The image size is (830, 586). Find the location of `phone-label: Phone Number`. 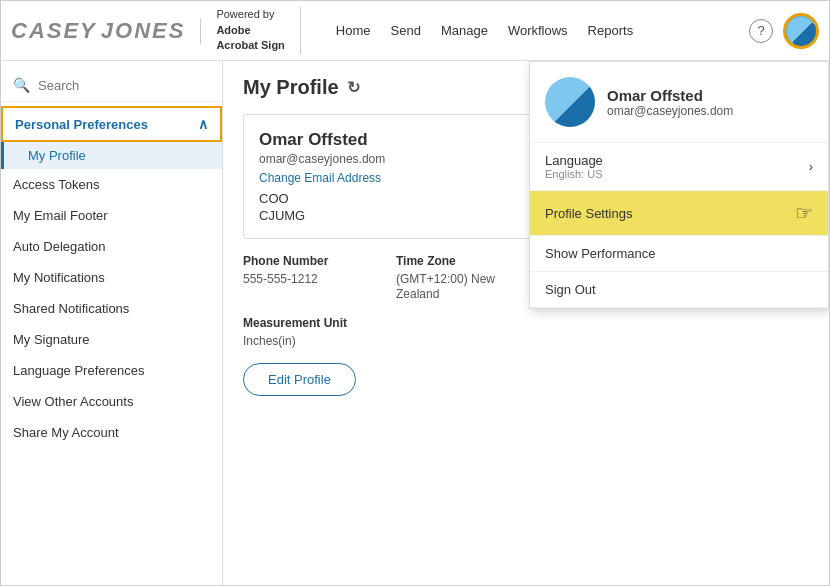

phone-label: Phone Number is located at coordinates (312, 261).